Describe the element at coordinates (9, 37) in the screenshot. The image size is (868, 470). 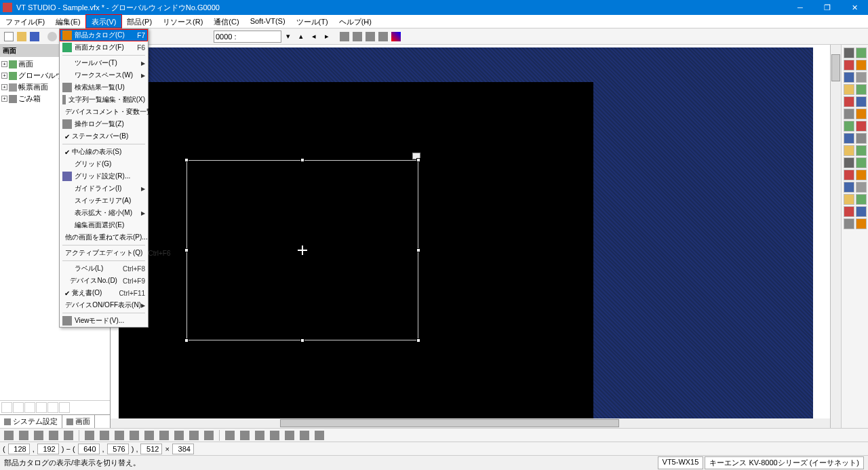
I see `new-icon` at that location.